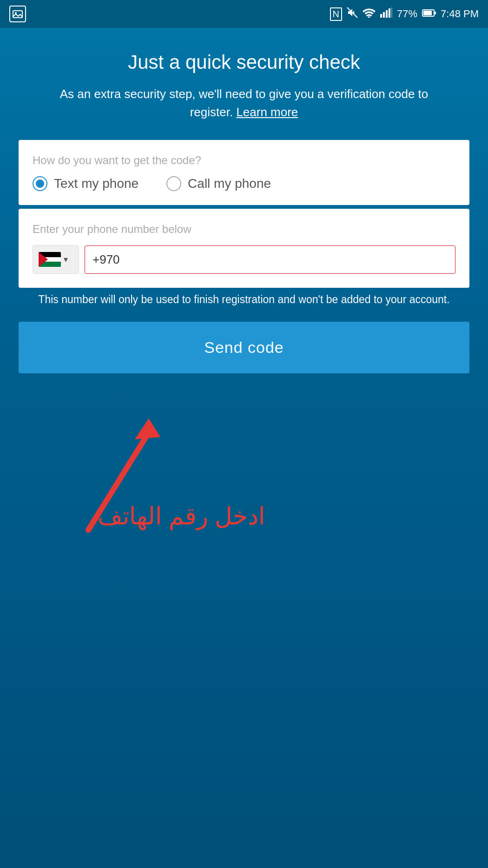  Describe the element at coordinates (244, 160) in the screenshot. I see `code-method-label: How do you want to get the code?` at that location.